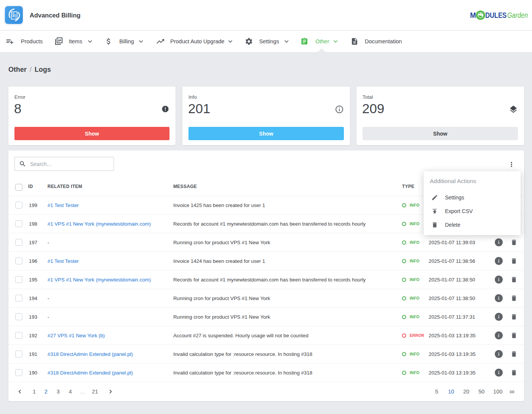  What do you see at coordinates (59, 41) in the screenshot?
I see `svg-text: 9` at bounding box center [59, 41].